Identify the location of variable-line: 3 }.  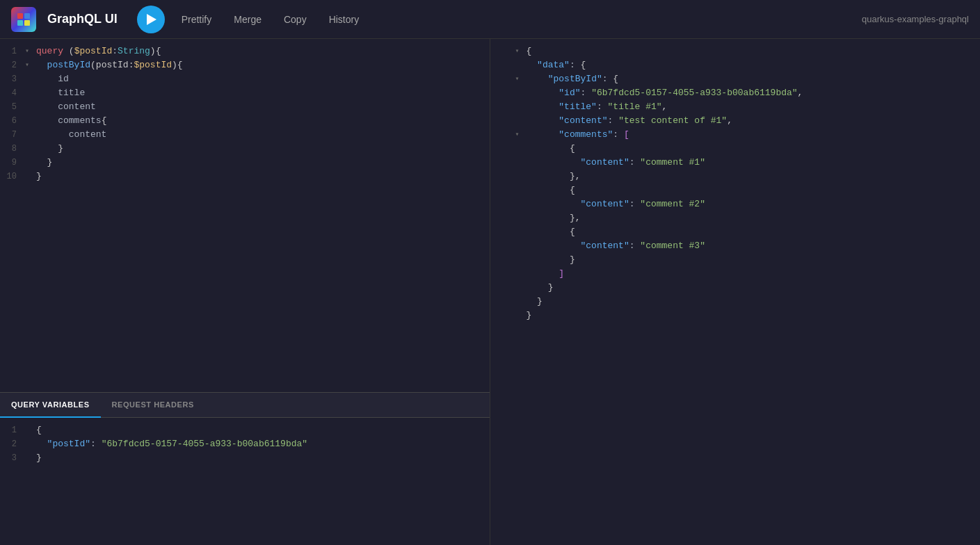
(245, 458).